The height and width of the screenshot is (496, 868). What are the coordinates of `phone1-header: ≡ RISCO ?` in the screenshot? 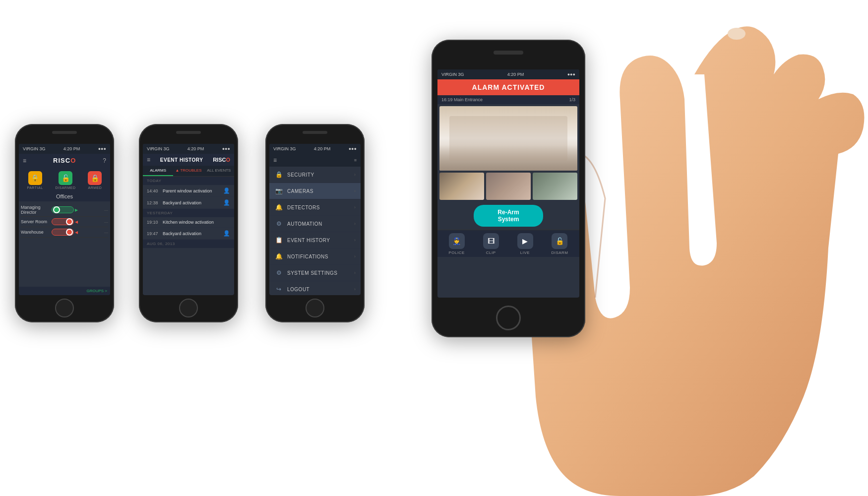 It's located at (64, 161).